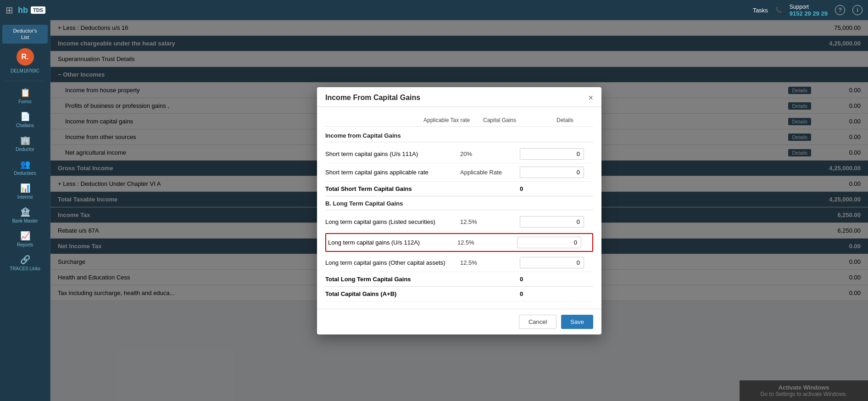 Image resolution: width=868 pixels, height=401 pixels. I want to click on col-details: Details, so click(575, 120).